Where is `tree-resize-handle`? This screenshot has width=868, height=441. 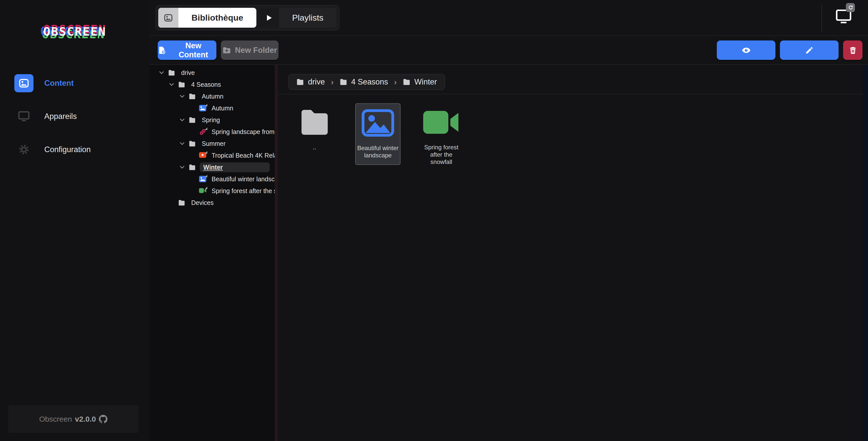
tree-resize-handle is located at coordinates (276, 253).